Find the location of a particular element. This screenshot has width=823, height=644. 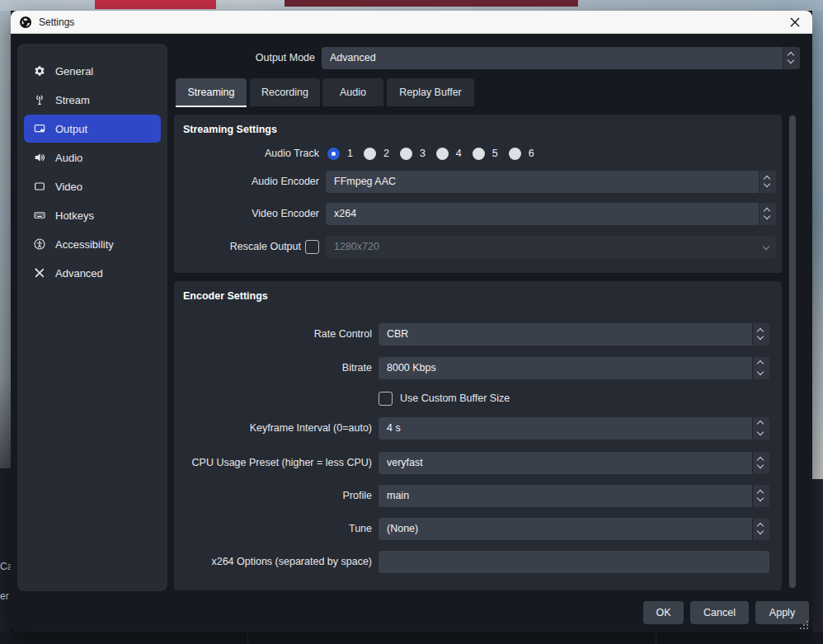

tune-select: (None) is located at coordinates (574, 529).